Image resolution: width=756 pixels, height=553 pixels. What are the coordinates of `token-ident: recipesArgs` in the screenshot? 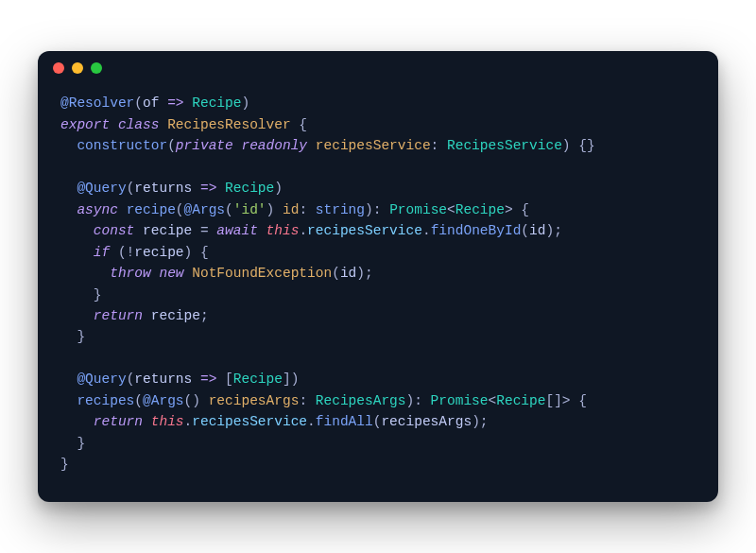 It's located at (426, 422).